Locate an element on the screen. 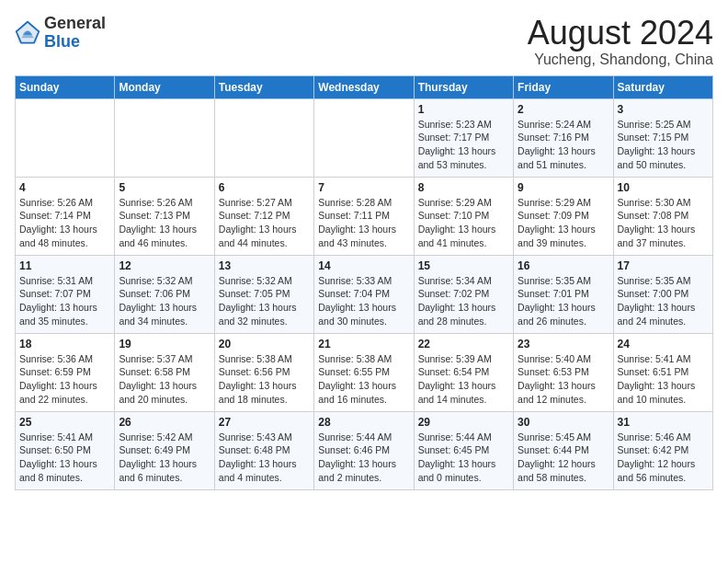  calendar-cell: 7Sunrise: 5:28 AM Sunset: 7:11 PM Daylig… is located at coordinates (364, 215).